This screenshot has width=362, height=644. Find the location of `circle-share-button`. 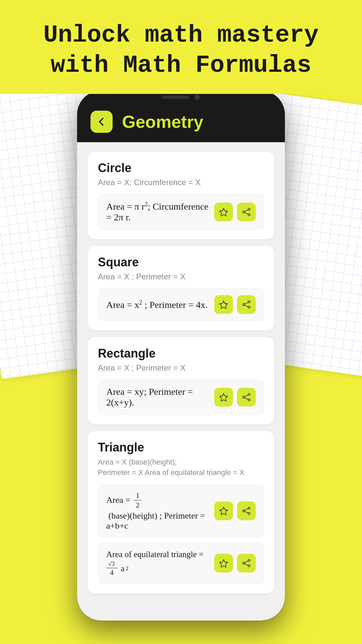

circle-share-button is located at coordinates (246, 212).